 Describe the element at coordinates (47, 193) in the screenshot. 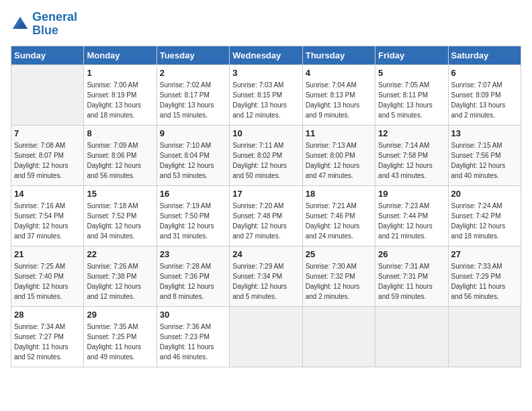

I see `day-number: 14` at that location.